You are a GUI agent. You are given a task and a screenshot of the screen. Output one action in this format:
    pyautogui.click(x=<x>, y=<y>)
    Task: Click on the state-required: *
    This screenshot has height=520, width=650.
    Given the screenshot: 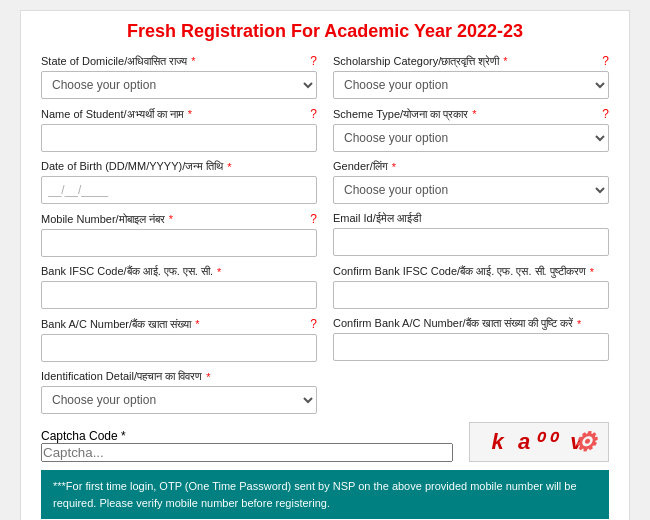 What is the action you would take?
    pyautogui.click(x=193, y=61)
    